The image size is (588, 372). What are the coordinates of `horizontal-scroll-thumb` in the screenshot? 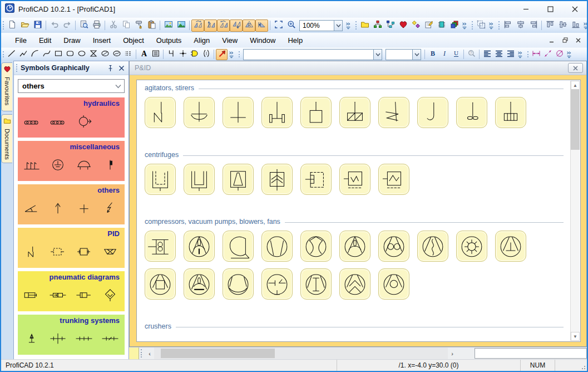 It's located at (218, 353).